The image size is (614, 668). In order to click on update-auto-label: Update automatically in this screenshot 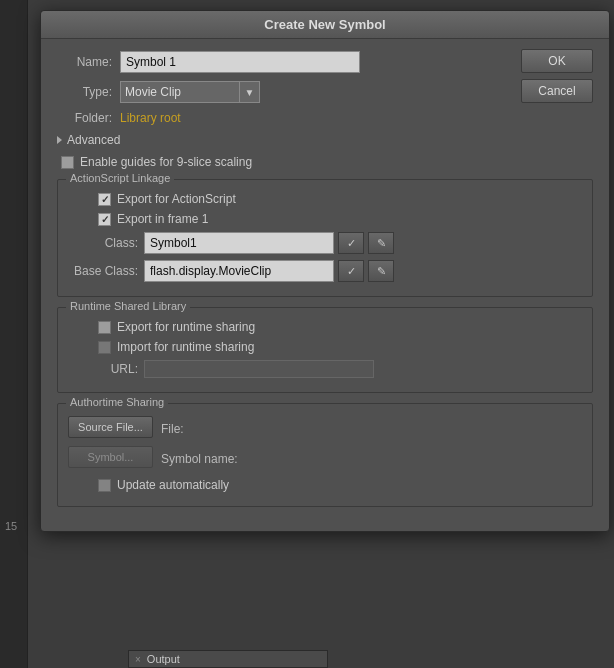, I will do `click(173, 485)`.